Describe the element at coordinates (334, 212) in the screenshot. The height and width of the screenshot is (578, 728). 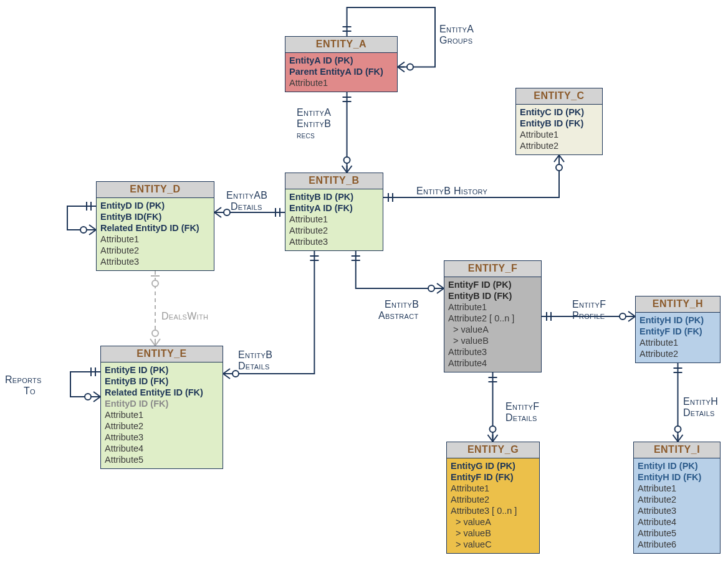
I see `entity-entity-b: ENTITY_BEntityB ID (PK)EntityA ID (FK)At…` at that location.